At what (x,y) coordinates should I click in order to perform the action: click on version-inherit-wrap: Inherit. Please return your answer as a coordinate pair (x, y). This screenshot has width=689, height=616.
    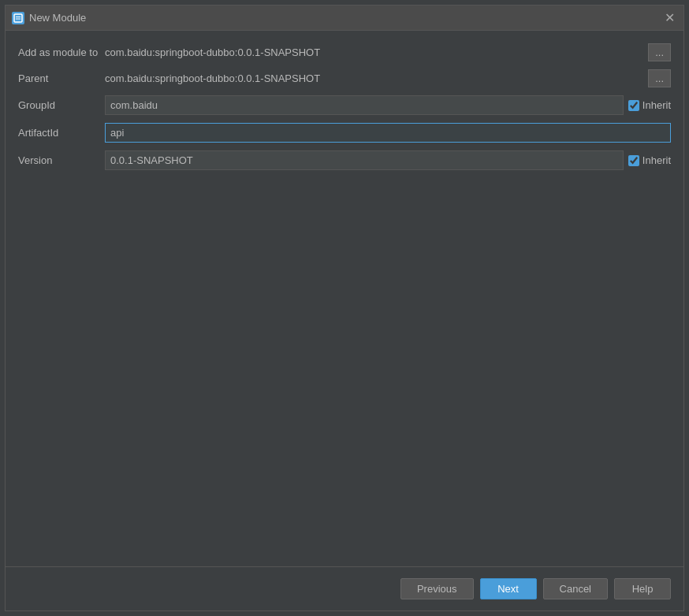
    Looking at the image, I should click on (650, 161).